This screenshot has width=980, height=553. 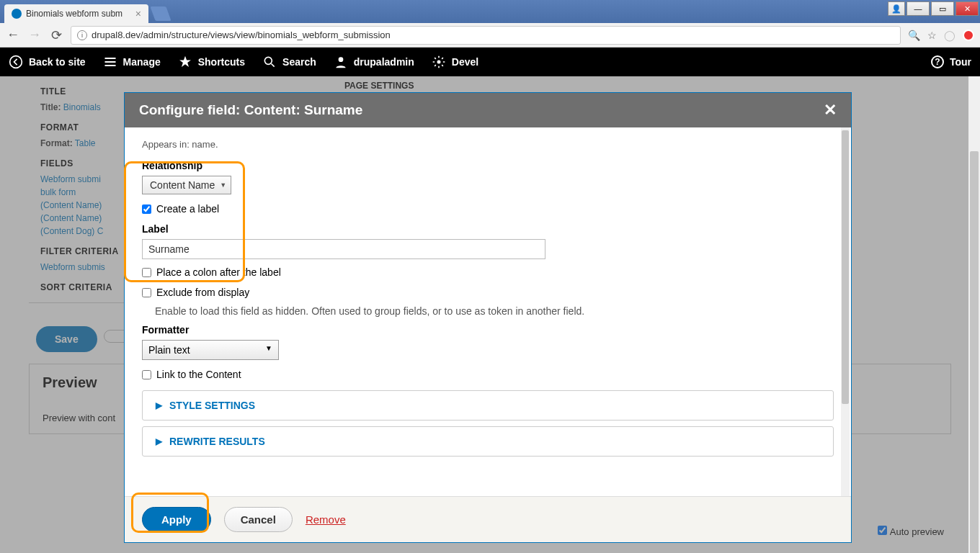 What do you see at coordinates (974, 315) in the screenshot?
I see `page-scrollbar` at bounding box center [974, 315].